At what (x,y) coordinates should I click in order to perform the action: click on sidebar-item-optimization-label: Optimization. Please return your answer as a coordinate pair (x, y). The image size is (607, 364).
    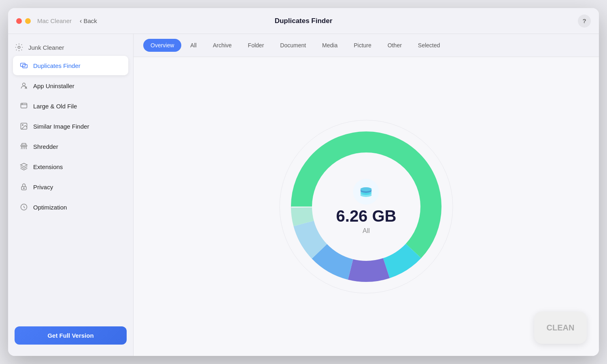
    Looking at the image, I should click on (50, 207).